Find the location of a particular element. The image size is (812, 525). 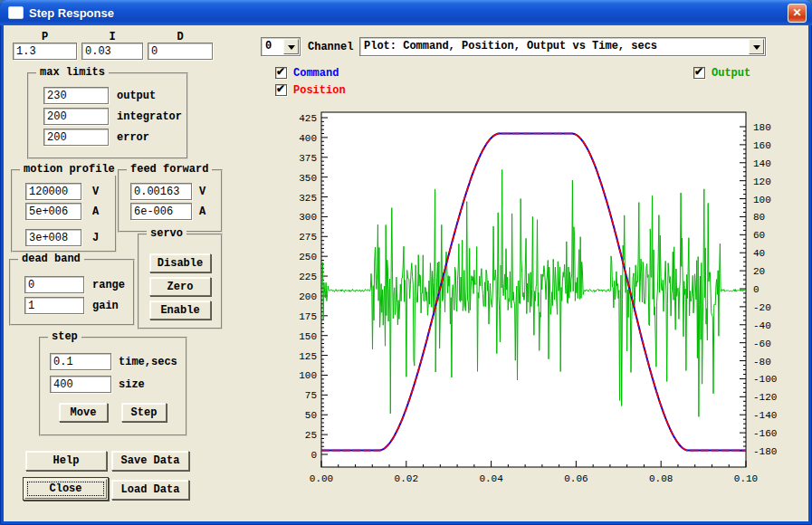

feed-forward-group: feed forward V A is located at coordinates (170, 201).